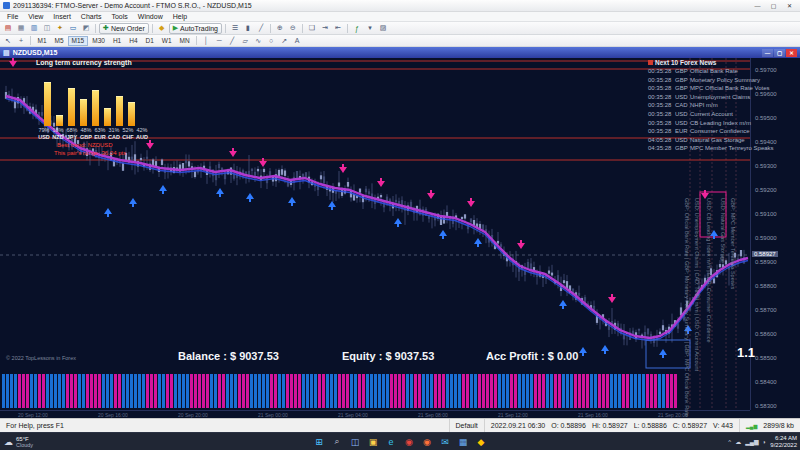  I want to click on time-axis: 20 Sep 12:0020 Sep 16:0020 Sep 20:0021 S…, so click(375, 414).